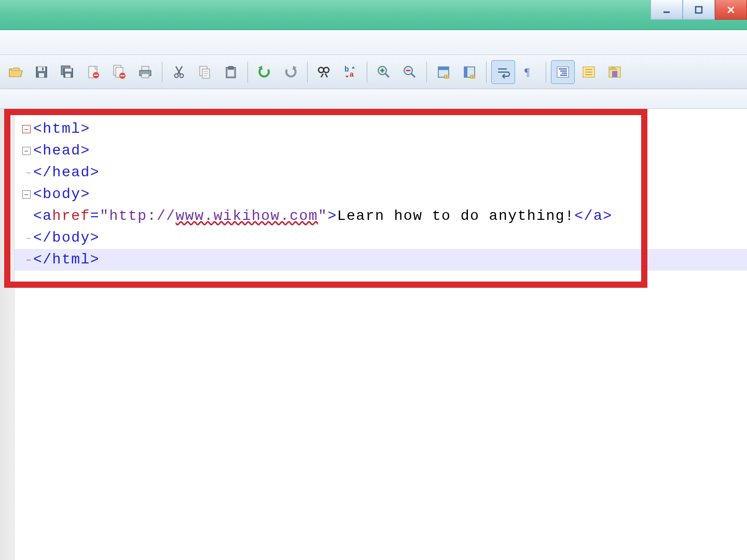 The height and width of the screenshot is (560, 747). What do you see at coordinates (137, 216) in the screenshot?
I see `code-token: "http://` at bounding box center [137, 216].